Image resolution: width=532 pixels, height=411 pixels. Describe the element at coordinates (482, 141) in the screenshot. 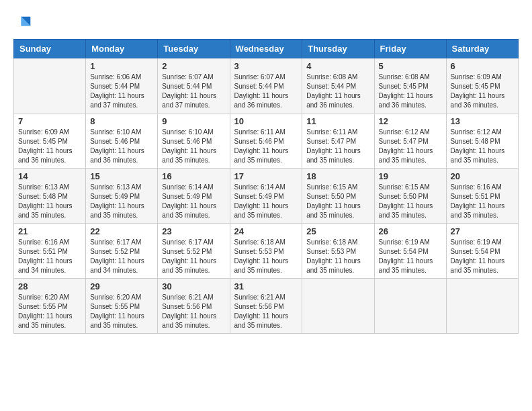

I see `calendar-cell: 13Sunrise: 6:12 AMSunset: 5:48 PMDayligh…` at that location.